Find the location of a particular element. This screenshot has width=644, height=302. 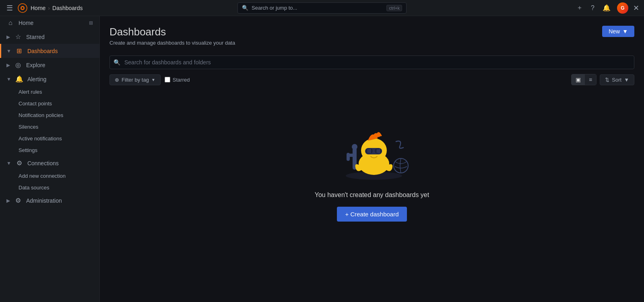

layout-icon: ⊞ is located at coordinates (91, 23).